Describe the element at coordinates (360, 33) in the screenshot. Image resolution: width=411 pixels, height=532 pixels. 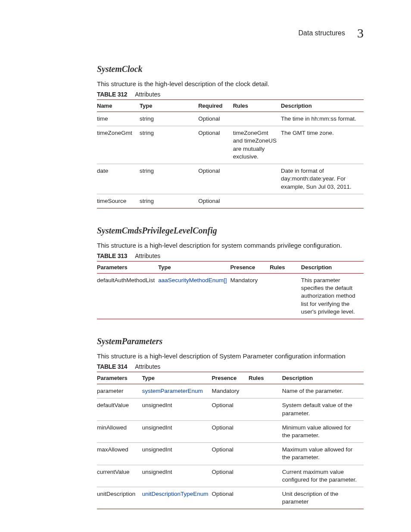
I see `chapter-number: 3` at that location.